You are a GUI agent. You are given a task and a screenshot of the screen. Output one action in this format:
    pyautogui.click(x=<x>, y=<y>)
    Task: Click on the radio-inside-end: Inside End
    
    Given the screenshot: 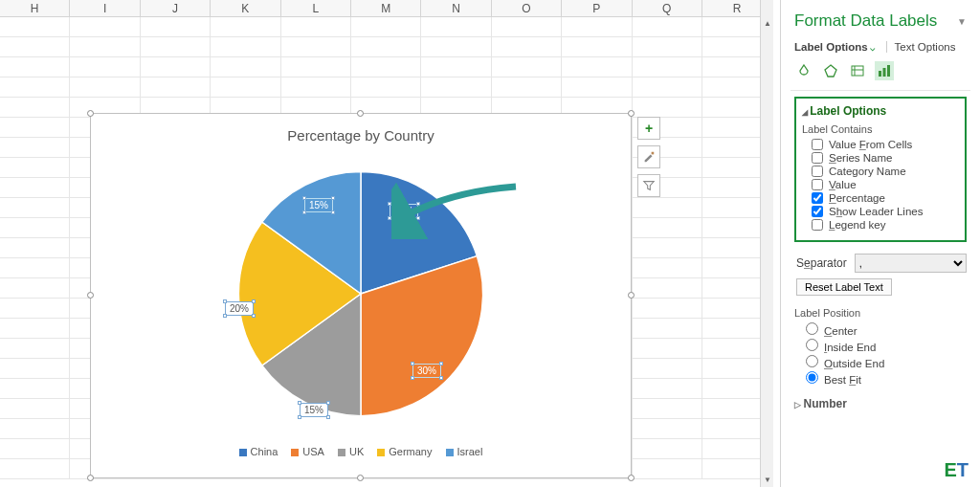 What is the action you would take?
    pyautogui.click(x=886, y=346)
    